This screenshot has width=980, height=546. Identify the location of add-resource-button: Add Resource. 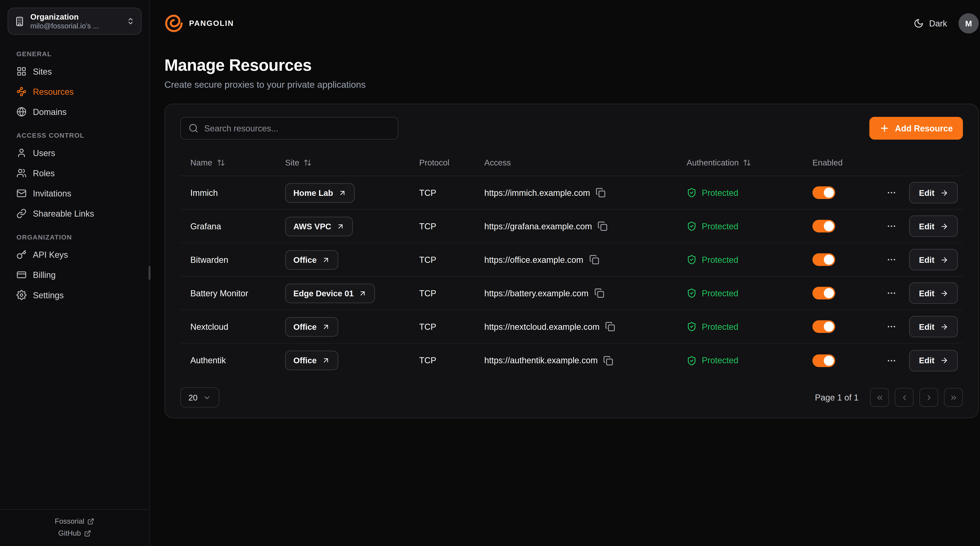
(916, 128).